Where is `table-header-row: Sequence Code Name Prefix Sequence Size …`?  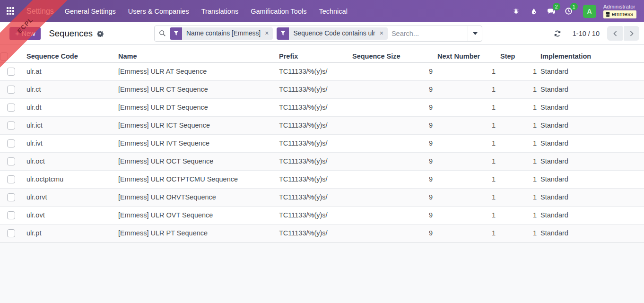 table-header-row: Sequence Code Name Prefix Sequence Size … is located at coordinates (322, 54).